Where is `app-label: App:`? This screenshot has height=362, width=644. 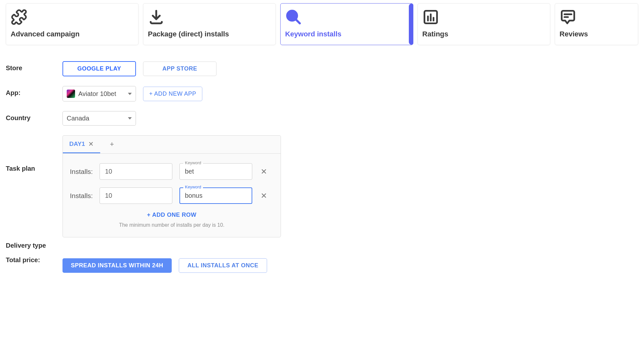
app-label: App: is located at coordinates (34, 91).